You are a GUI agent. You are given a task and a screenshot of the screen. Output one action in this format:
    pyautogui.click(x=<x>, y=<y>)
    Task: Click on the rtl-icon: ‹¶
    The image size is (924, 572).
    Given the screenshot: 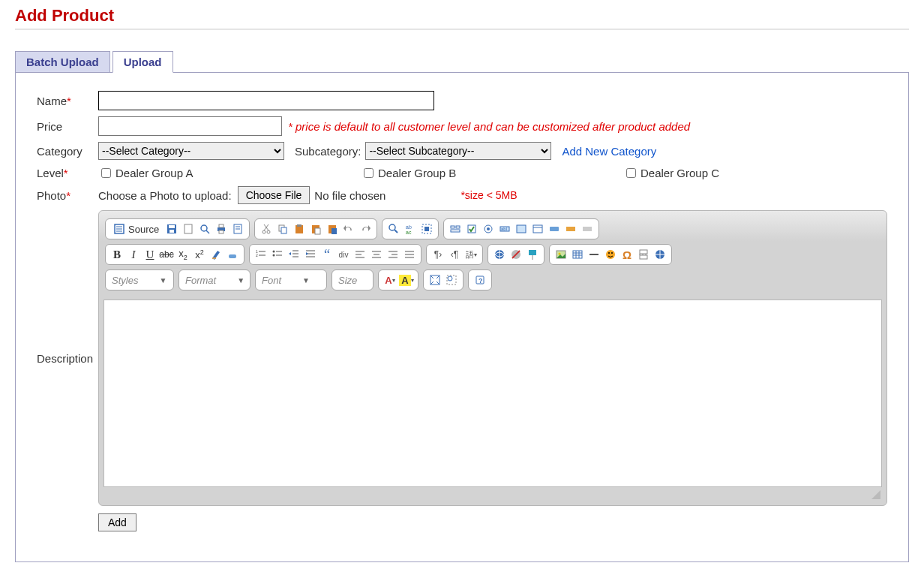 What is the action you would take?
    pyautogui.click(x=454, y=254)
    